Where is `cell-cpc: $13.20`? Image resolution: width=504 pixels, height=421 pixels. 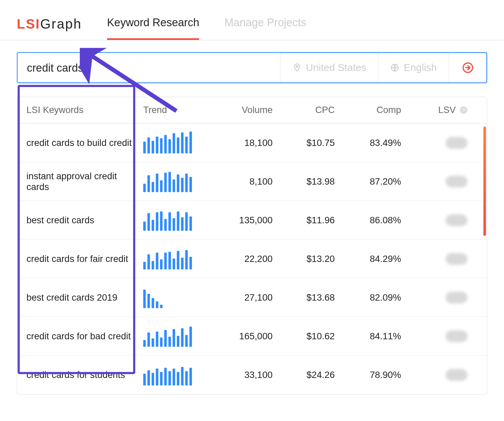 cell-cpc: $13.20 is located at coordinates (308, 259).